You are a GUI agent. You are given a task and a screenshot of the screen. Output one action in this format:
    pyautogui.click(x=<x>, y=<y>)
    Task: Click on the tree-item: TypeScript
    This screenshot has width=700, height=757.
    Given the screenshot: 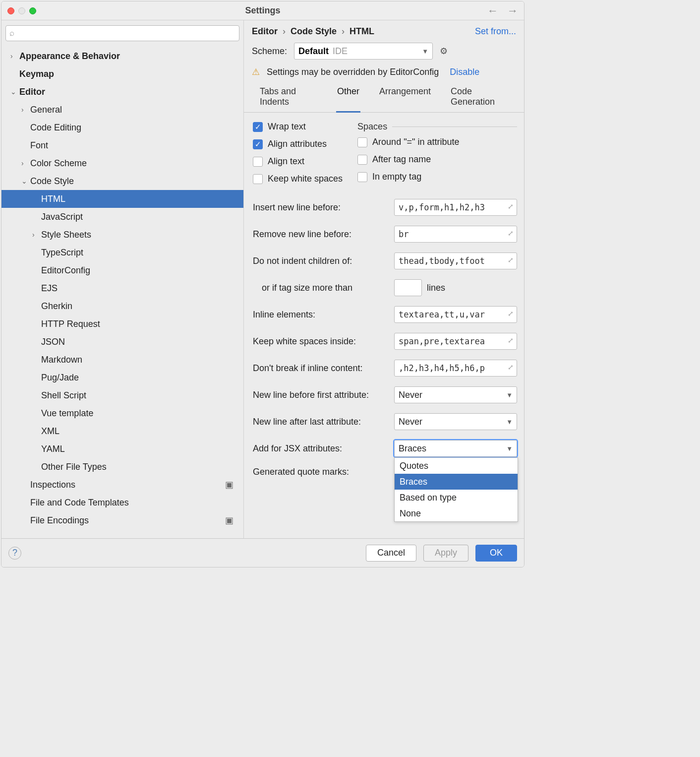 What is the action you would take?
    pyautogui.click(x=122, y=252)
    